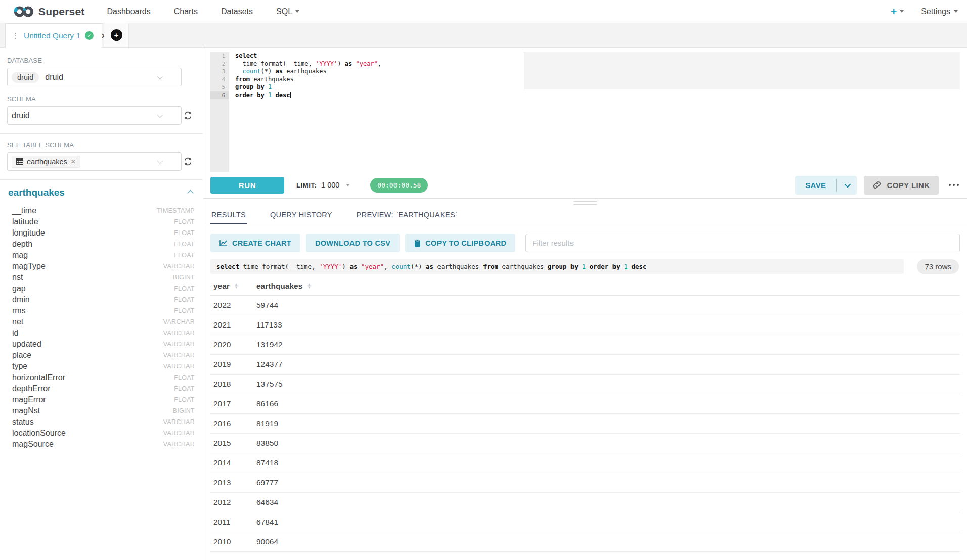 The width and height of the screenshot is (967, 560). Describe the element at coordinates (101, 389) in the screenshot. I see `table-column-row: depthErrorFLOAT` at that location.